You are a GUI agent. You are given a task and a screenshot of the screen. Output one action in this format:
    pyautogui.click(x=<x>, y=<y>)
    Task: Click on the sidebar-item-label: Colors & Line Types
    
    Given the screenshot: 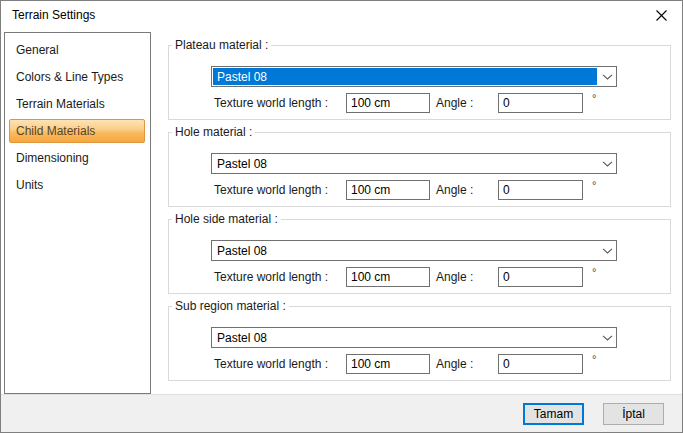 What is the action you would take?
    pyautogui.click(x=70, y=77)
    